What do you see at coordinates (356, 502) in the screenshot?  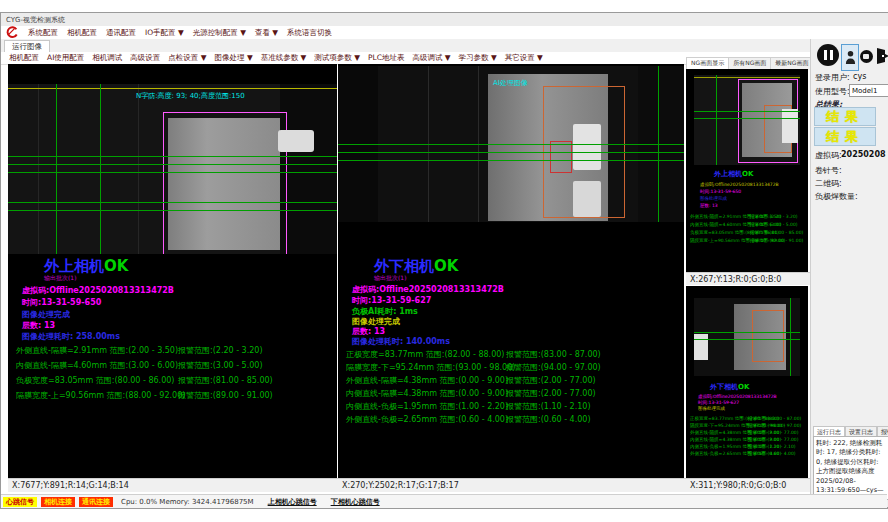 I see `lower-camera-heartbeat-link: 下相机心跳信号` at bounding box center [356, 502].